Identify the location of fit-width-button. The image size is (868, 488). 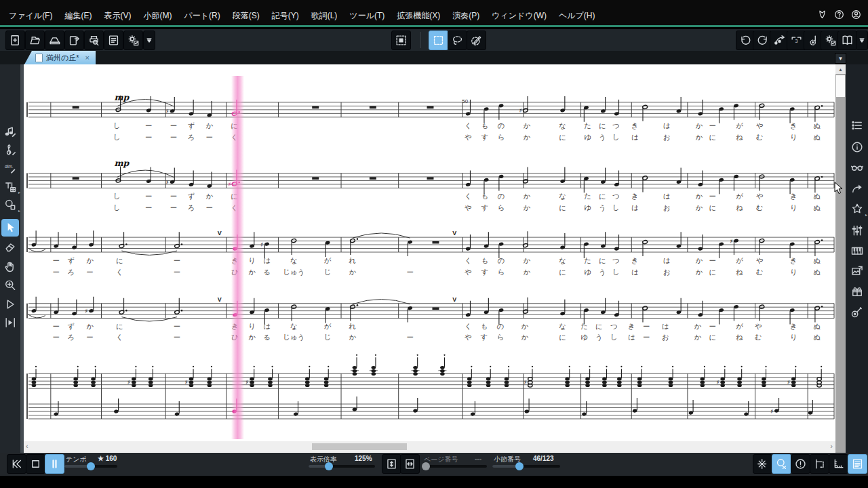
(410, 464).